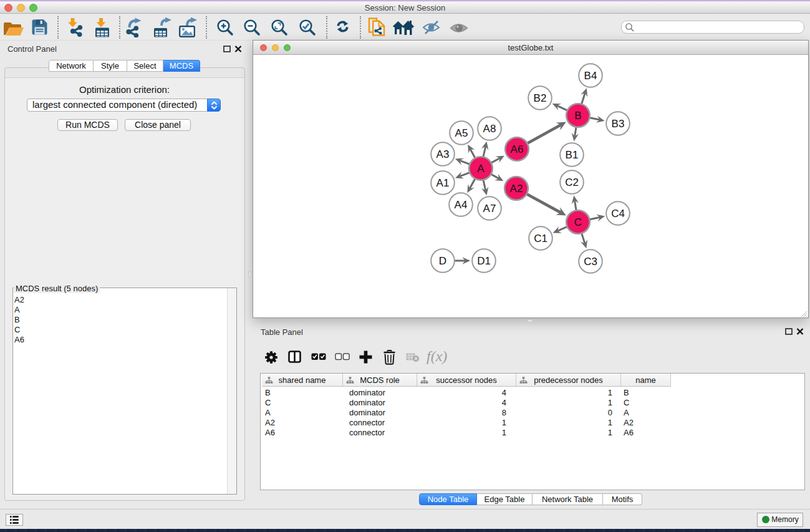  I want to click on svg-text: C3, so click(591, 262).